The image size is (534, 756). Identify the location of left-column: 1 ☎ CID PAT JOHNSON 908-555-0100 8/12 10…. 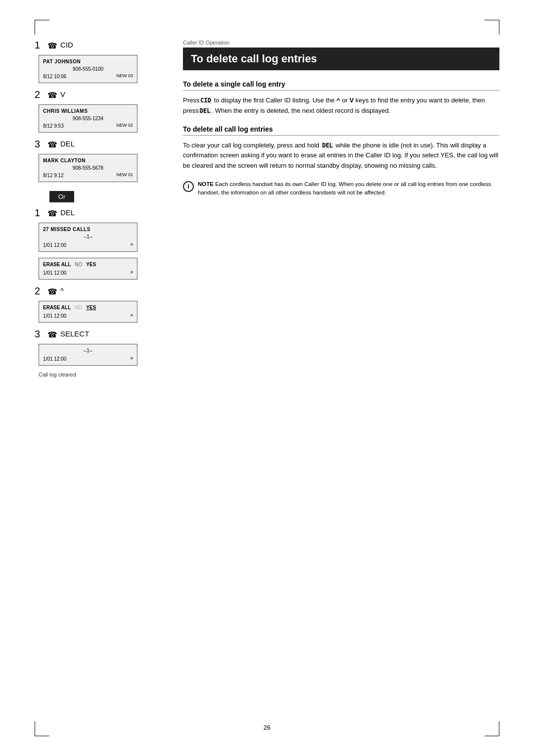
(99, 209).